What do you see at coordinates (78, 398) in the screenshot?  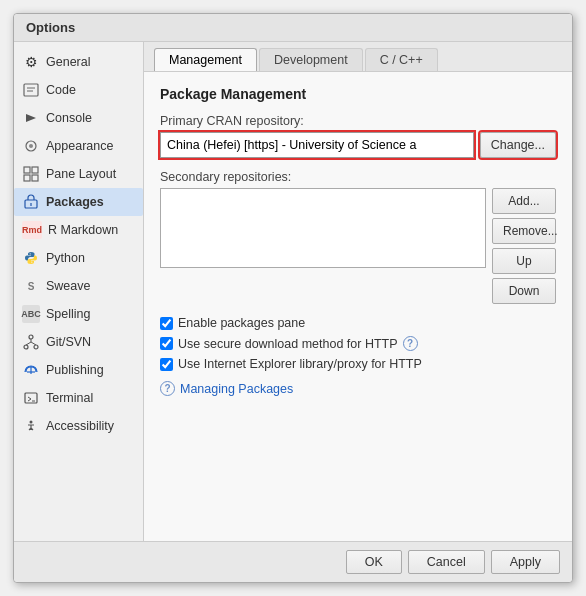 I see `sidebar-item-terminal: Terminal` at bounding box center [78, 398].